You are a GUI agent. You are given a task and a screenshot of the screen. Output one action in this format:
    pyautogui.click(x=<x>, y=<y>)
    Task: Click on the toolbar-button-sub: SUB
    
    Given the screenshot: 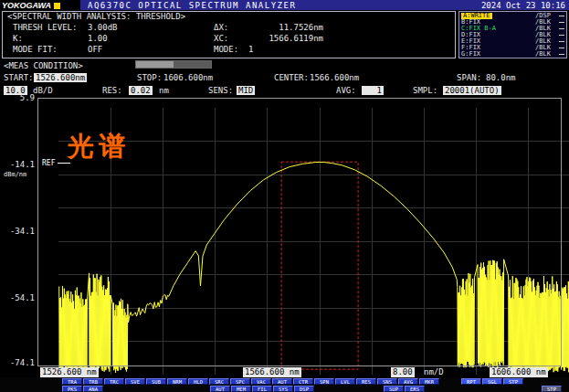 What is the action you would take?
    pyautogui.click(x=156, y=382)
    